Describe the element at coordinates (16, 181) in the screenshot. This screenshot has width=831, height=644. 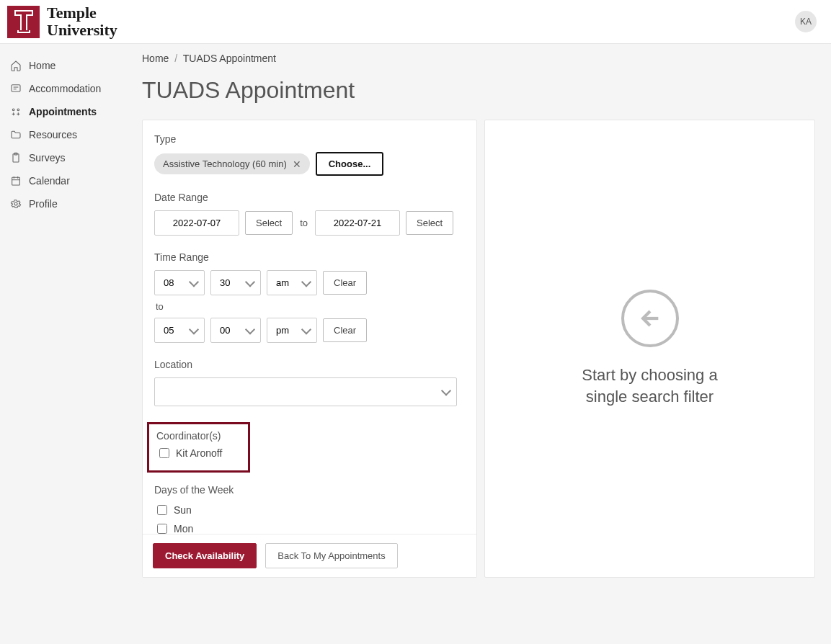
I see `calendar-icon` at that location.